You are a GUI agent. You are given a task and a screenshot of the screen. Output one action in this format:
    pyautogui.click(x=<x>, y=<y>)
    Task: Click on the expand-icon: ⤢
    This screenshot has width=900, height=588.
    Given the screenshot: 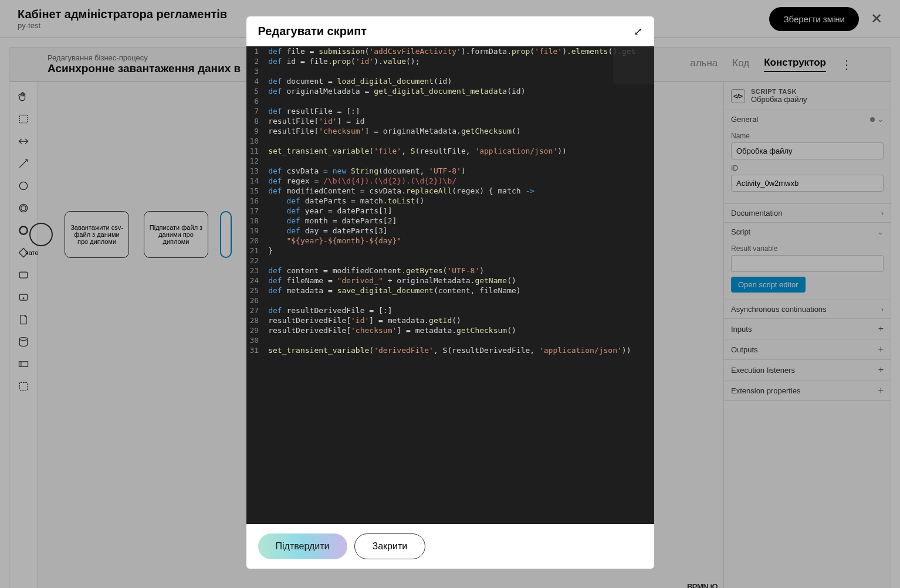 What is the action you would take?
    pyautogui.click(x=638, y=32)
    